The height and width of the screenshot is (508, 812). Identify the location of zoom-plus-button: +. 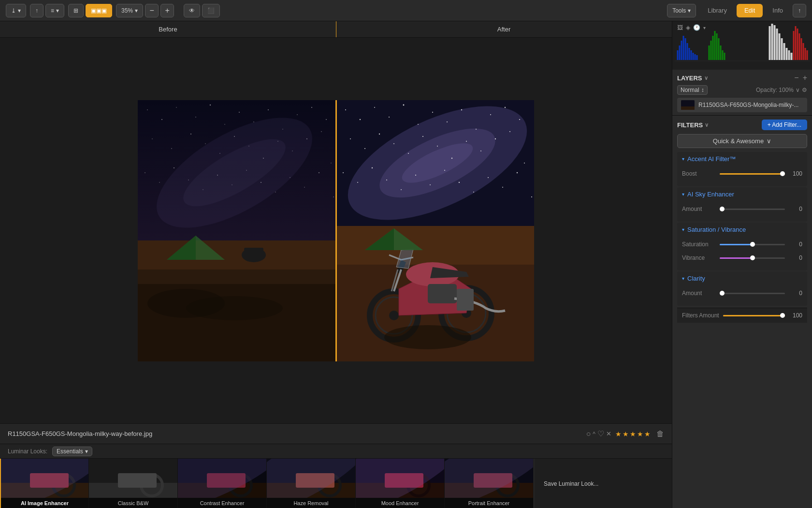
(167, 11).